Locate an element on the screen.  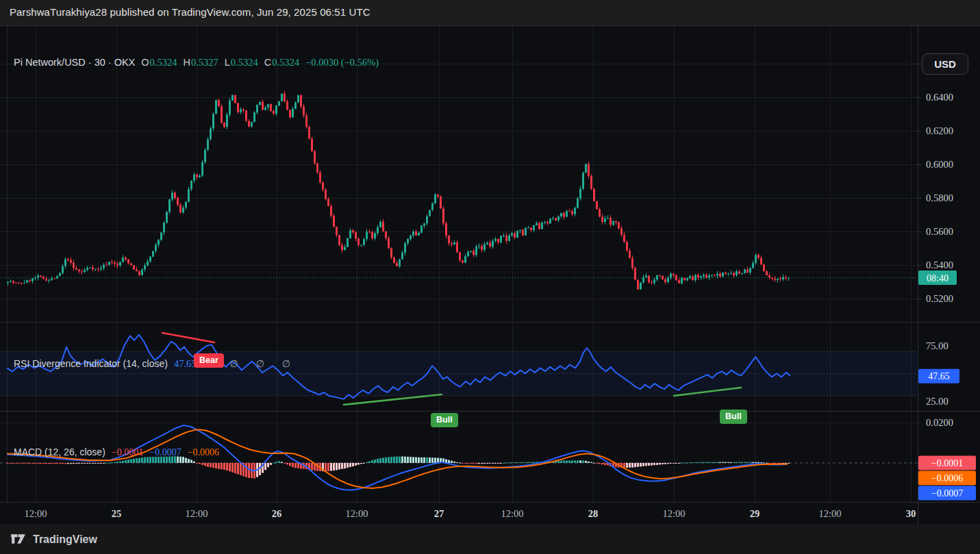
macd-hist-value: −0.0001 is located at coordinates (127, 453).